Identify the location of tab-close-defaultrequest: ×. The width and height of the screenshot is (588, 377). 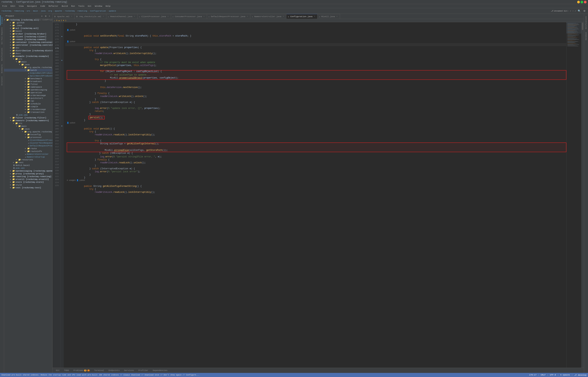
(248, 17).